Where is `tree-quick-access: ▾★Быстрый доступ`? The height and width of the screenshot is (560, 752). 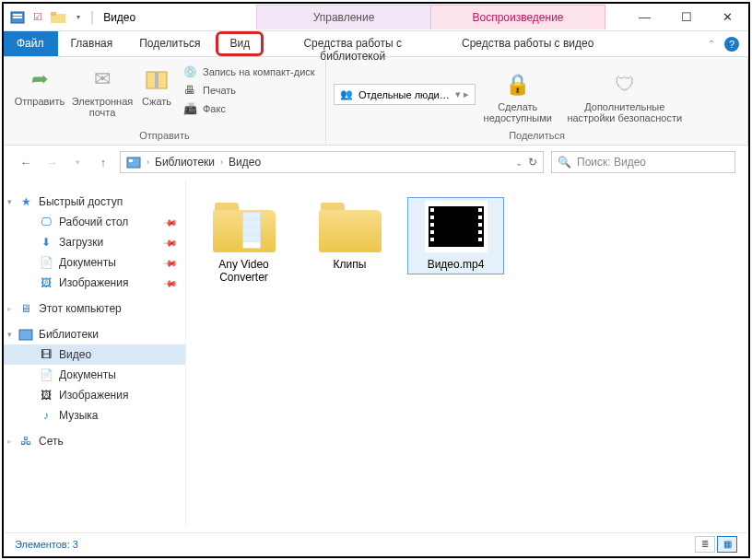 tree-quick-access: ▾★Быстрый доступ is located at coordinates (94, 202).